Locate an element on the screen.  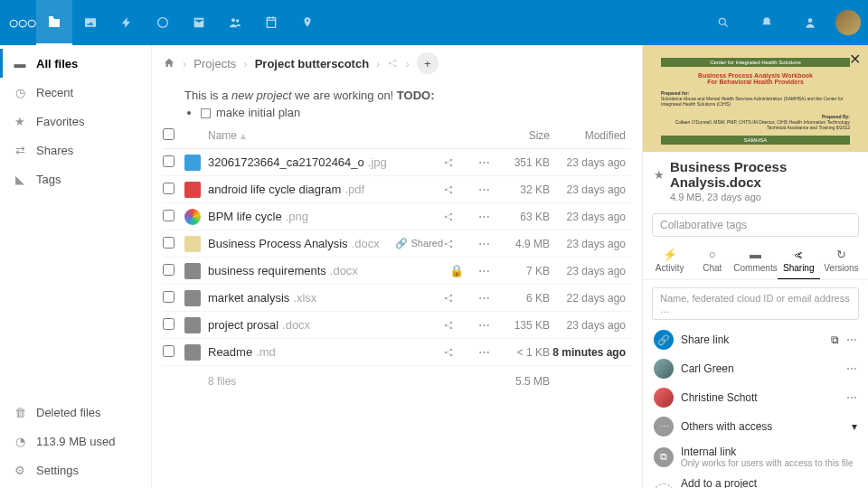
breadcrumb-home is located at coordinates (169, 63).